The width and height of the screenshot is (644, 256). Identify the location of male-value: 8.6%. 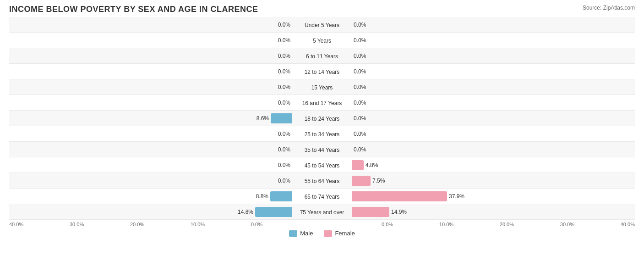
(262, 118).